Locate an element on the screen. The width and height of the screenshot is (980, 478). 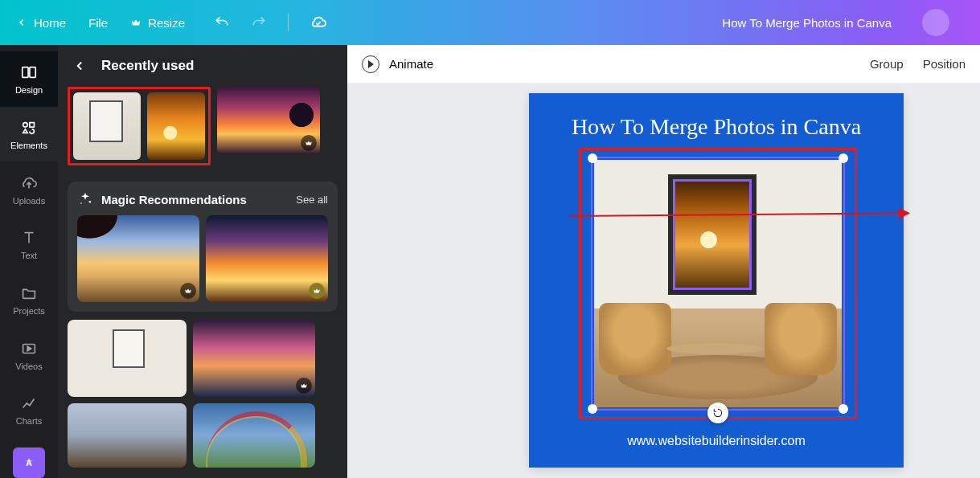
magic-thumb-beach is located at coordinates (138, 259).